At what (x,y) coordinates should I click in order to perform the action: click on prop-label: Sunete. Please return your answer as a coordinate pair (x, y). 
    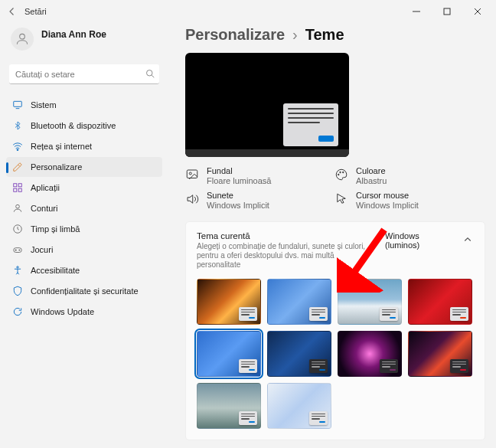
    Looking at the image, I should click on (238, 196).